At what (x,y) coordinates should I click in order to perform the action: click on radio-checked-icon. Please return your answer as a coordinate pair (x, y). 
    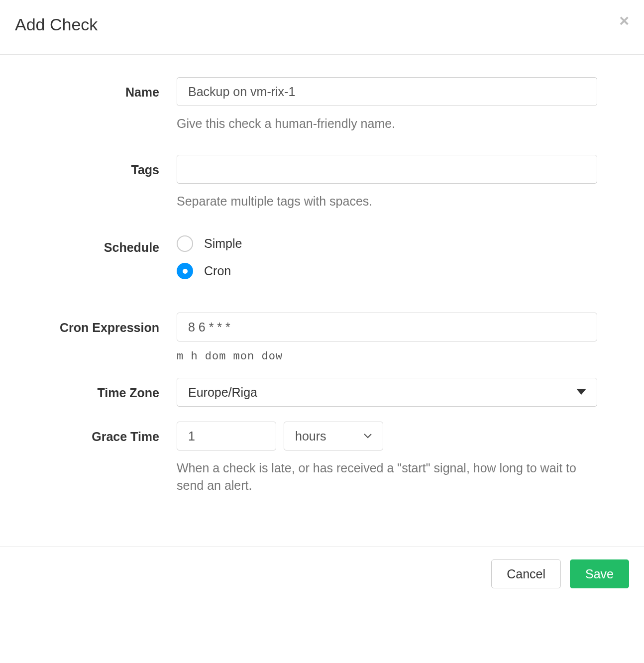
    Looking at the image, I should click on (185, 271).